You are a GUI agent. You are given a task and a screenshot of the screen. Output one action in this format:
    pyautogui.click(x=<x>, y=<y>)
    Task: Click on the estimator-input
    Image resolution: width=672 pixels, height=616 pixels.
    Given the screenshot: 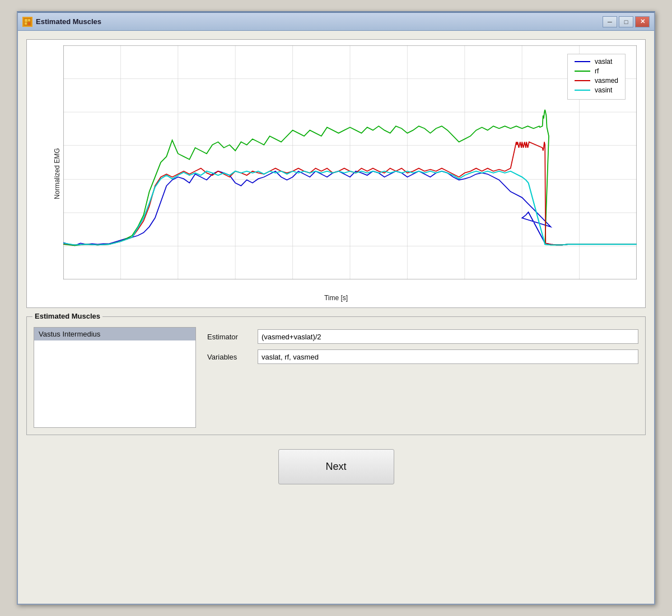 What is the action you would take?
    pyautogui.click(x=448, y=337)
    